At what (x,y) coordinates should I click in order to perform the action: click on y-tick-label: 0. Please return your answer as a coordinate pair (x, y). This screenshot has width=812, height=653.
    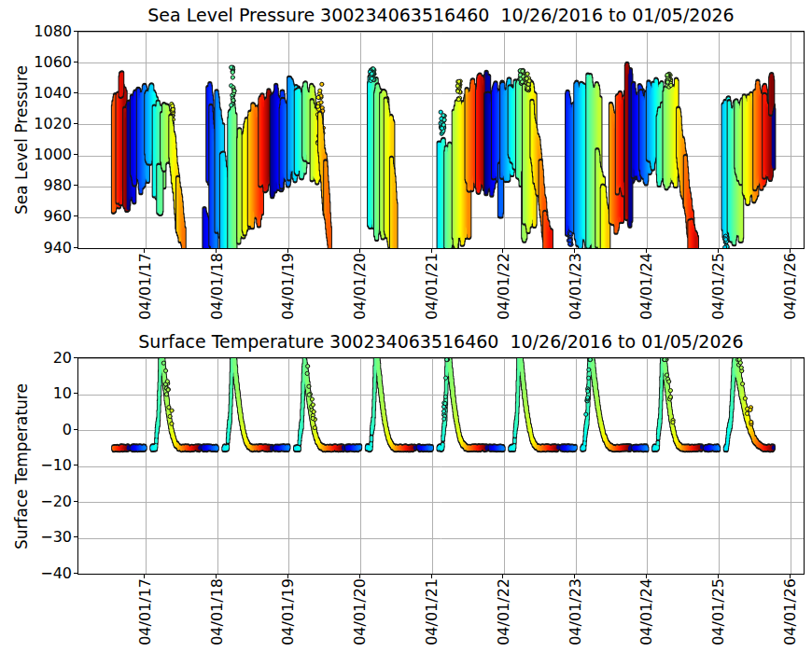
    Looking at the image, I should click on (35, 429).